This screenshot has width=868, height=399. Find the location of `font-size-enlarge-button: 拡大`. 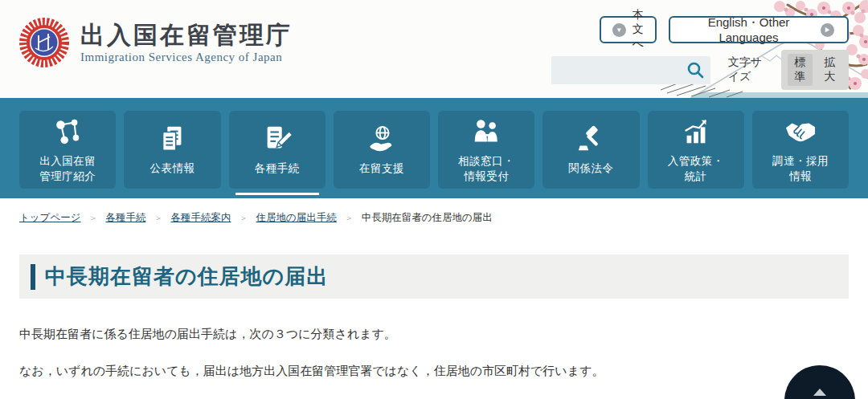

font-size-enlarge-button: 拡大 is located at coordinates (829, 70).